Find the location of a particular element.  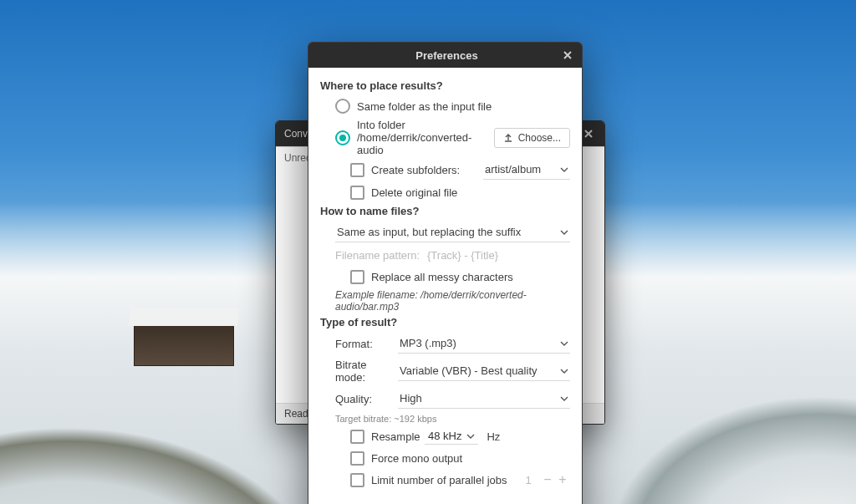

format-label: Format: is located at coordinates (366, 344).